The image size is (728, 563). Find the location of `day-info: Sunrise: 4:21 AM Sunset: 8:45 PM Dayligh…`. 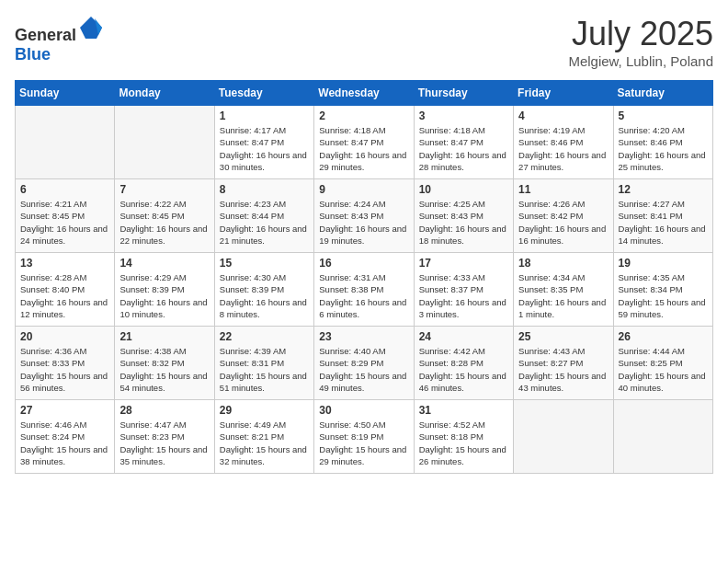

day-info: Sunrise: 4:21 AM Sunset: 8:45 PM Dayligh… is located at coordinates (64, 223).